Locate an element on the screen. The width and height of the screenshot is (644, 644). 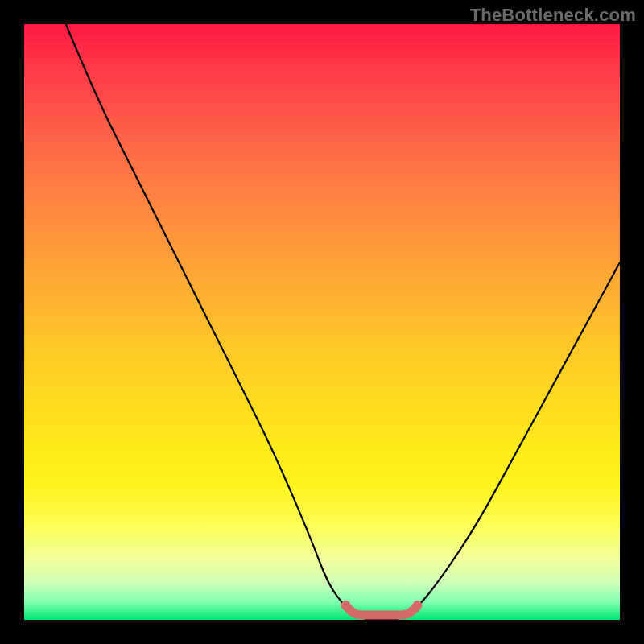
highlight-dot-right is located at coordinates (417, 605).